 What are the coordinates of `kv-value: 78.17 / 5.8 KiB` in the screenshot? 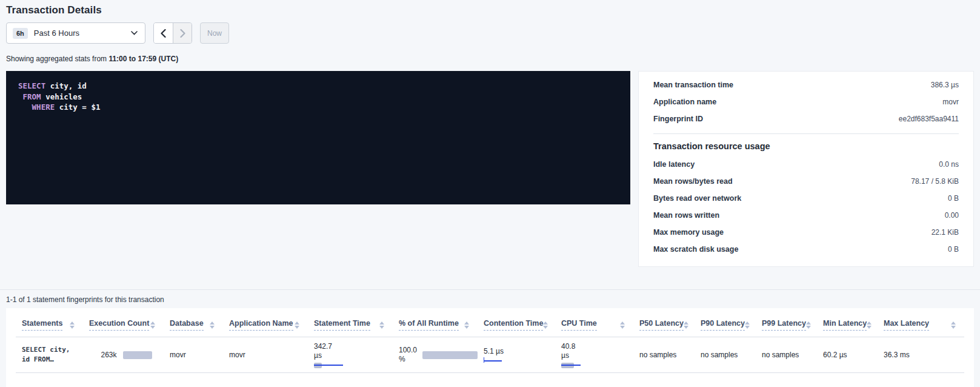 It's located at (935, 181).